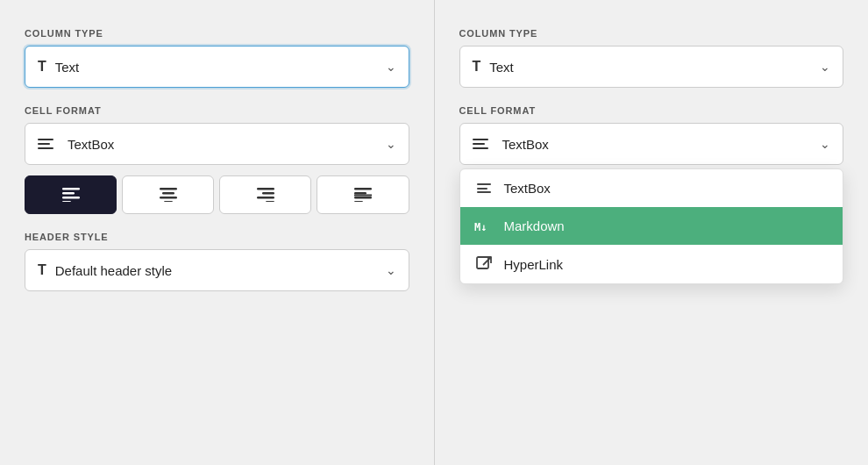  What do you see at coordinates (42, 67) in the screenshot?
I see `text-column-icon-left: T` at bounding box center [42, 67].